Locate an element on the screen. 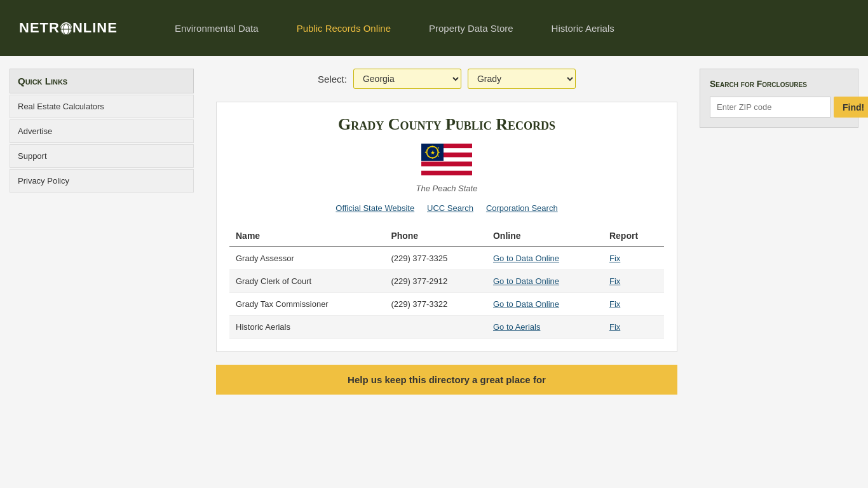  ucc-search-link: UCC Search is located at coordinates (450, 208).